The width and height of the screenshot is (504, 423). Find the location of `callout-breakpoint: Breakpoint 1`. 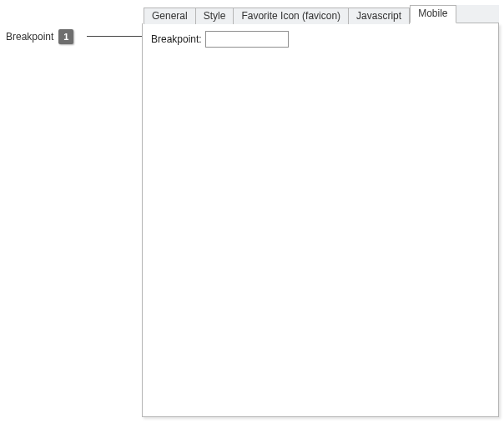

callout-breakpoint: Breakpoint 1 is located at coordinates (40, 37).